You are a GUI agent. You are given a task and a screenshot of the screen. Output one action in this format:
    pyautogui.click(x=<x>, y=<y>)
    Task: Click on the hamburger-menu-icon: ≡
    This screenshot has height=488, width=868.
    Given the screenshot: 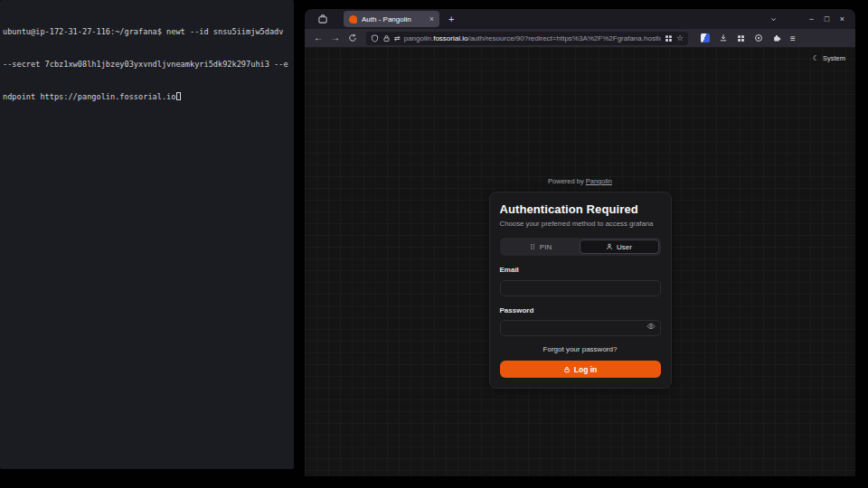 What is the action you would take?
    pyautogui.click(x=793, y=38)
    